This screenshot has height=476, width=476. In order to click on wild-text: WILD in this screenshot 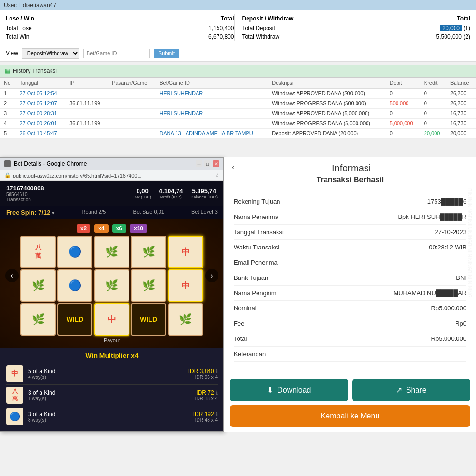, I will do `click(149, 319)`.